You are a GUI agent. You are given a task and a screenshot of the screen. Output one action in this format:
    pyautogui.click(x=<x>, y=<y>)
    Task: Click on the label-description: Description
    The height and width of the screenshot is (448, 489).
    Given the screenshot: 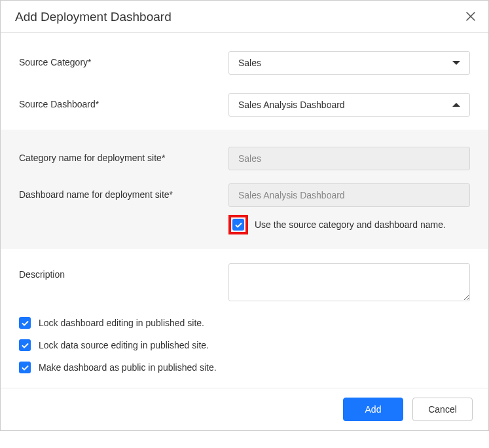 What is the action you would take?
    pyautogui.click(x=124, y=271)
    